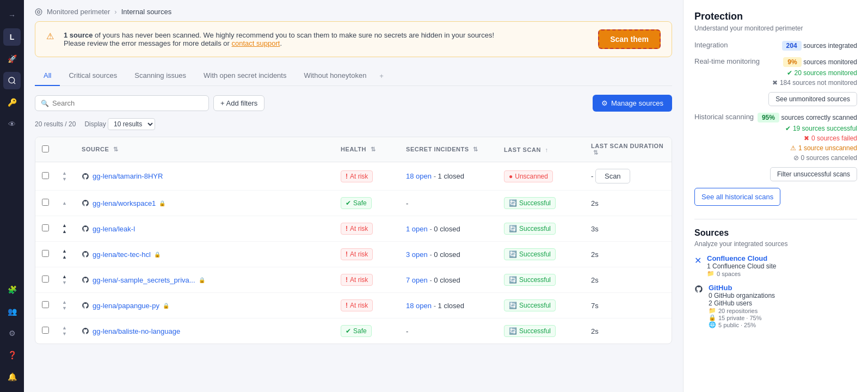 The image size is (868, 392). Describe the element at coordinates (830, 46) in the screenshot. I see `integration-text: sources integrated` at that location.